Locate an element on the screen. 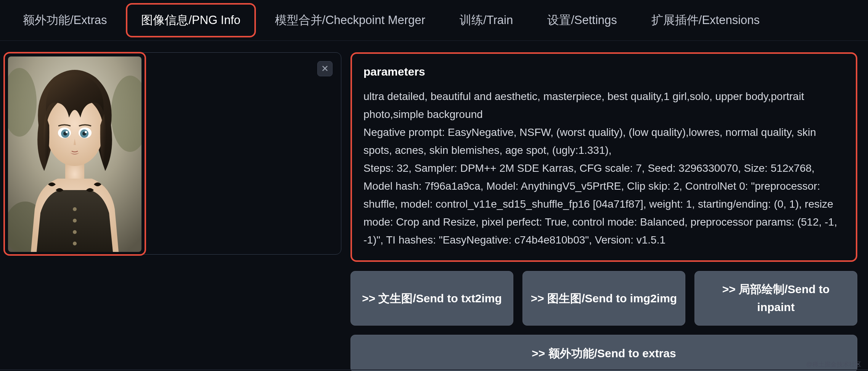 The image size is (868, 371). send-to-inpaint-button: >> 局部绘制/Send to inpaint is located at coordinates (776, 298).